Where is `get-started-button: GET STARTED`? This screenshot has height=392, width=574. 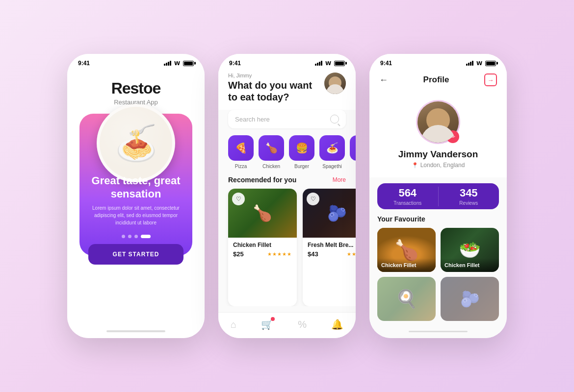
get-started-button: GET STARTED is located at coordinates (136, 254).